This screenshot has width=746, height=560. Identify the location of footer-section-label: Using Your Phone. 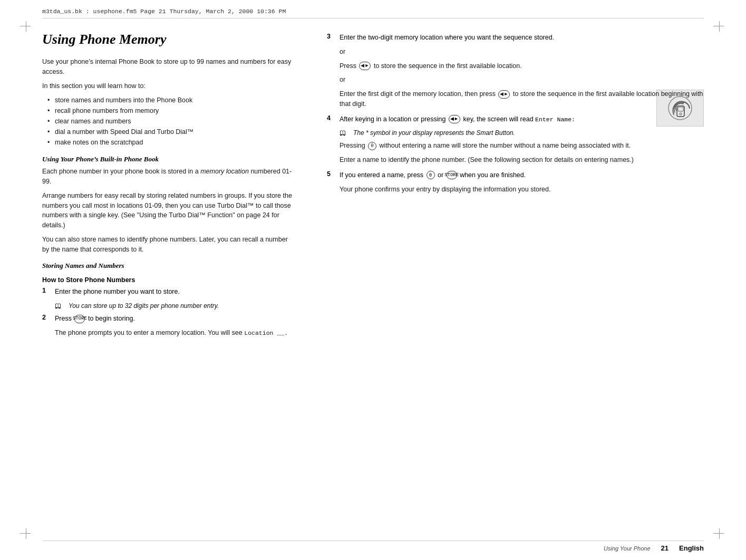
(627, 548).